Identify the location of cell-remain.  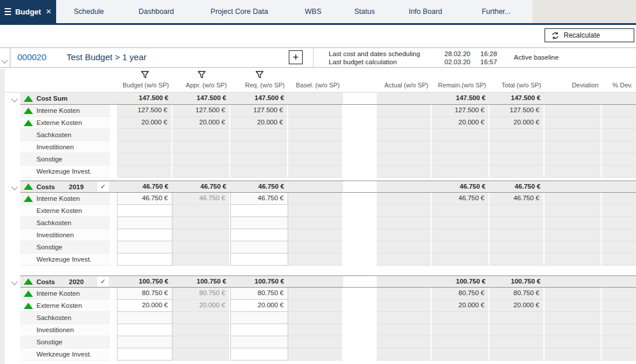
(461, 248).